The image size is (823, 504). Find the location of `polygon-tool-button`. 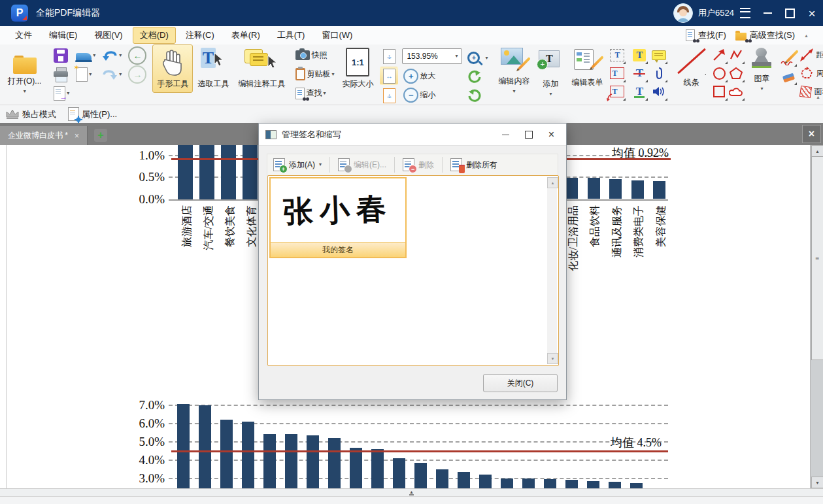

polygon-tool-button is located at coordinates (736, 73).